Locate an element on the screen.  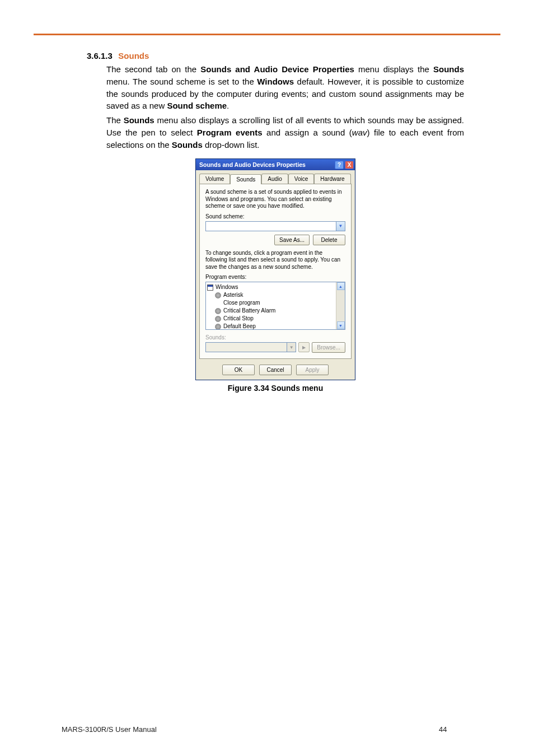
cancel-button: Cancel is located at coordinates (275, 370).